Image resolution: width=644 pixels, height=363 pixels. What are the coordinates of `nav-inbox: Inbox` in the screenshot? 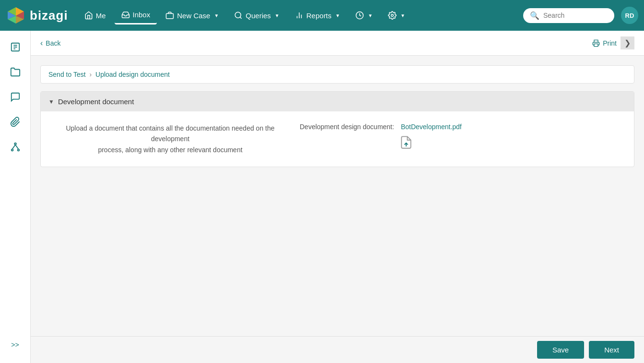 It's located at (136, 15).